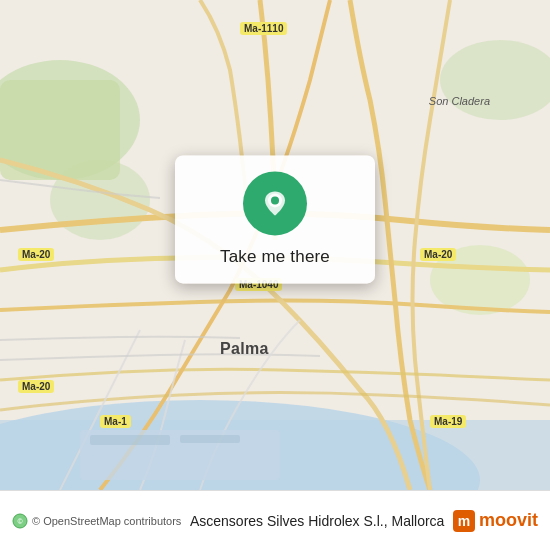 The width and height of the screenshot is (550, 550). Describe the element at coordinates (438, 254) in the screenshot. I see `road-label-ma20-right: Ma-20` at that location.